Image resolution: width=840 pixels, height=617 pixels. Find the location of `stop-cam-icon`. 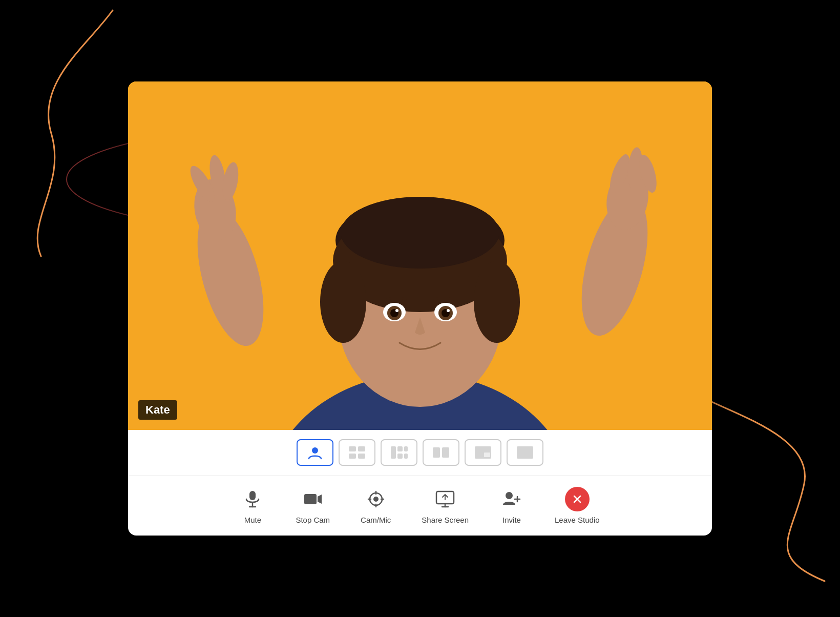

stop-cam-icon is located at coordinates (313, 499).